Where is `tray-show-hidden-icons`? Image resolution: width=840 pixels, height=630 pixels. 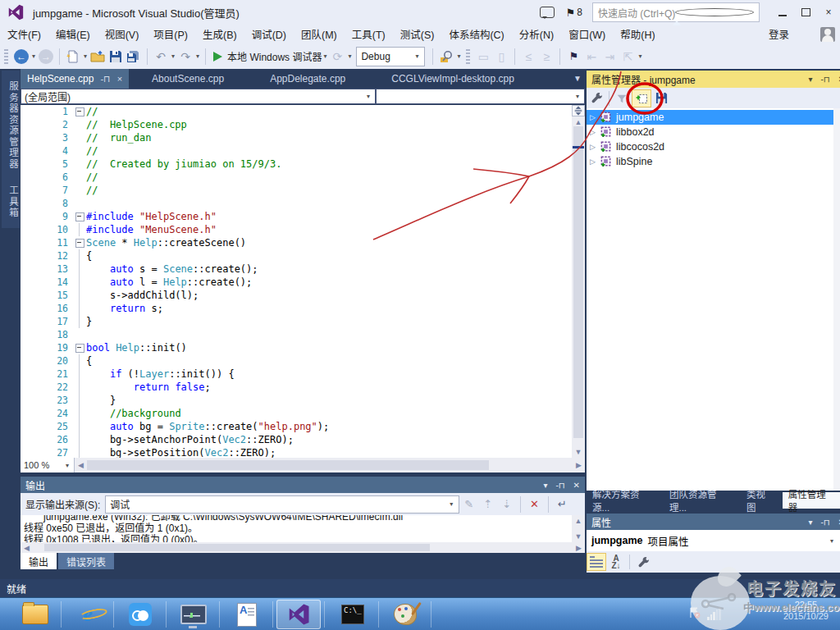 tray-show-hidden-icons is located at coordinates (677, 16).